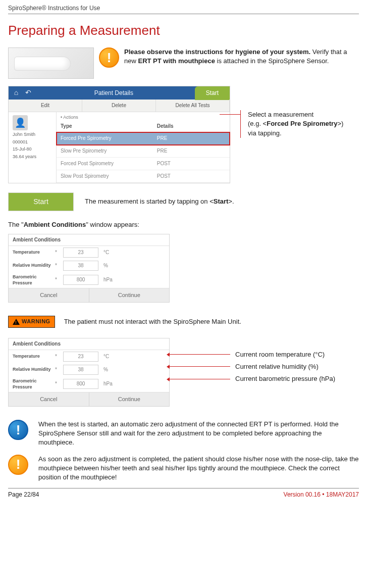 This screenshot has width=367, height=588. What do you see at coordinates (55, 224) in the screenshot?
I see `ambient-intro-b: Ambient Conditions` at bounding box center [55, 224].